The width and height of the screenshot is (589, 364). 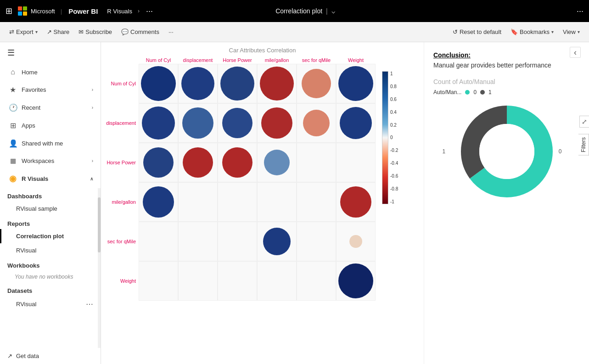 I want to click on topbar-more: ···, so click(x=150, y=11).